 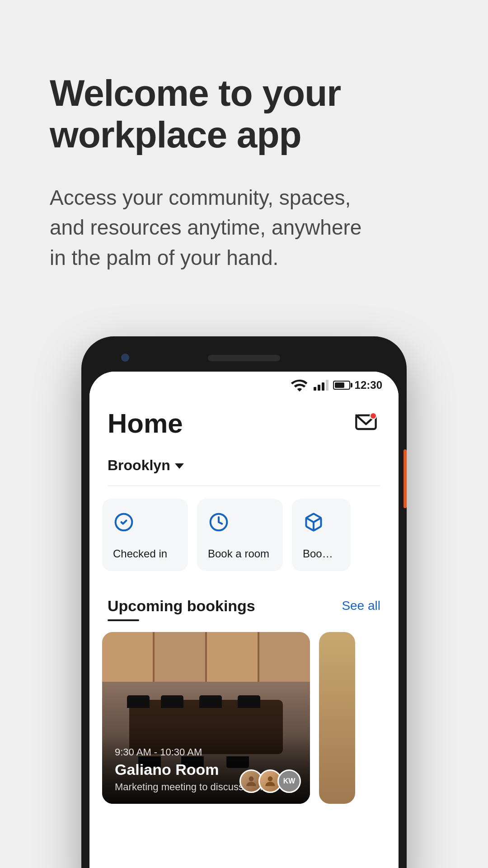 What do you see at coordinates (244, 463) in the screenshot?
I see `location-bar: Brooklyn` at bounding box center [244, 463].